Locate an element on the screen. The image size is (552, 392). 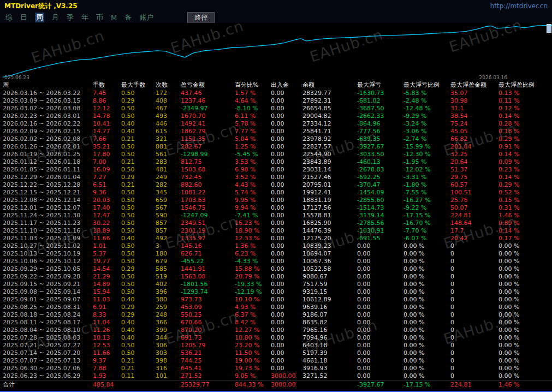
table-row: 2025.12.29 ~ 2026.01.047.270.29249732.45… is located at coordinates (276, 177).